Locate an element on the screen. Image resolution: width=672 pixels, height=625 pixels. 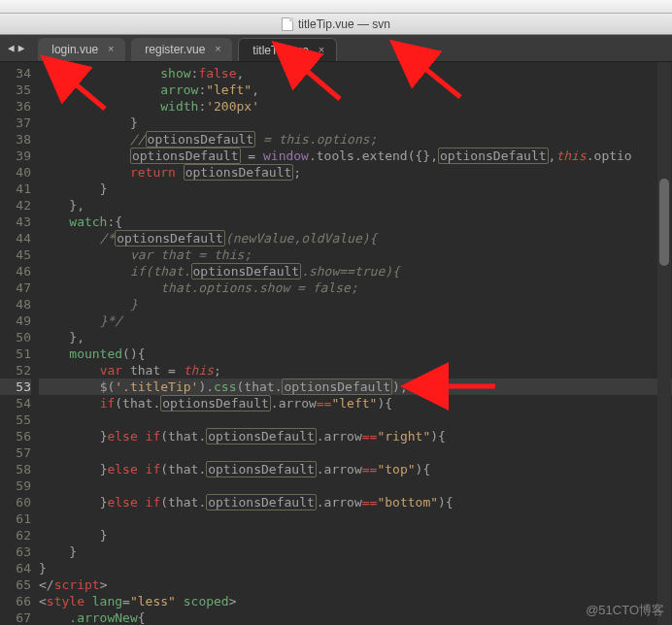
tab-bar: ◀ ▶ login.vue × register.vue × titleTip.… is located at coordinates (336, 49).